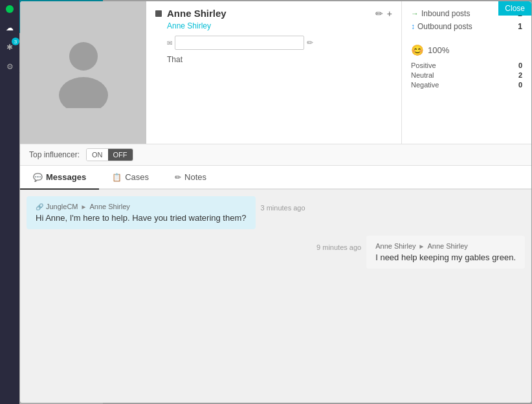  Describe the element at coordinates (310, 43) in the screenshot. I see `input-edit-icon: ✏` at that location.